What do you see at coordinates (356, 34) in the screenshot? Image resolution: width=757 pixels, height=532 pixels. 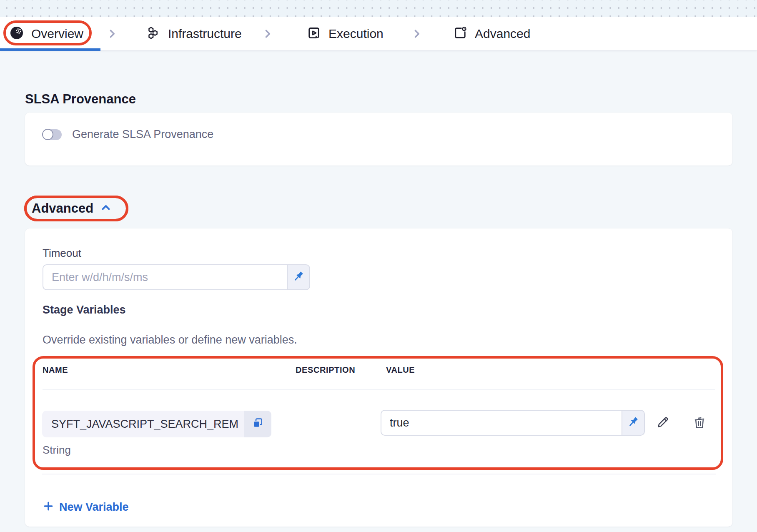 I see `tab-execution-label: Execution` at bounding box center [356, 34].